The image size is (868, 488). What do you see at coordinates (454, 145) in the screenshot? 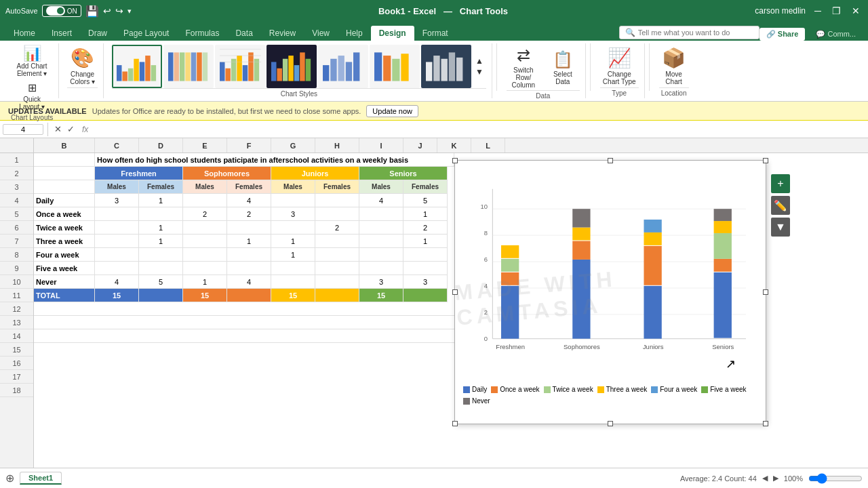
I see `col-header-k: K` at bounding box center [454, 145].